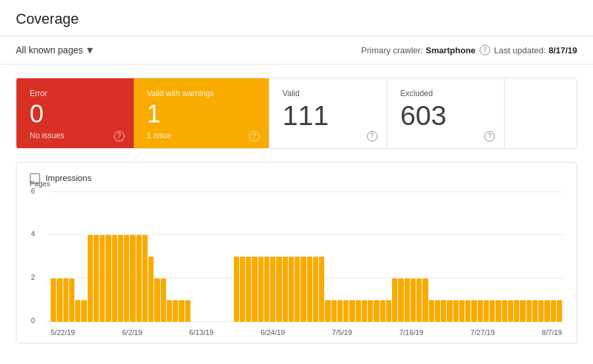 The width and height of the screenshot is (593, 364). Describe the element at coordinates (540, 113) in the screenshot. I see `empty-card` at that location.